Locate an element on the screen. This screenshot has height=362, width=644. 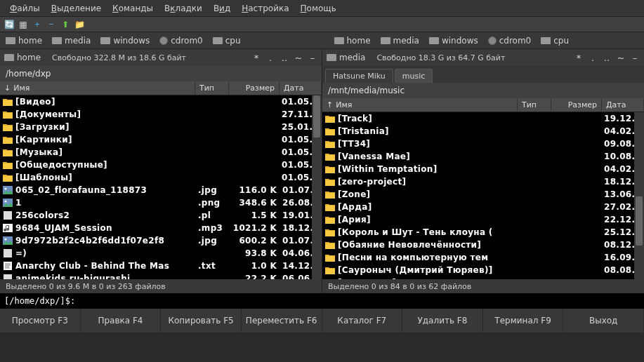
file-row: [Обаяние Невовлечённости]08.12.1 is located at coordinates (483, 245).